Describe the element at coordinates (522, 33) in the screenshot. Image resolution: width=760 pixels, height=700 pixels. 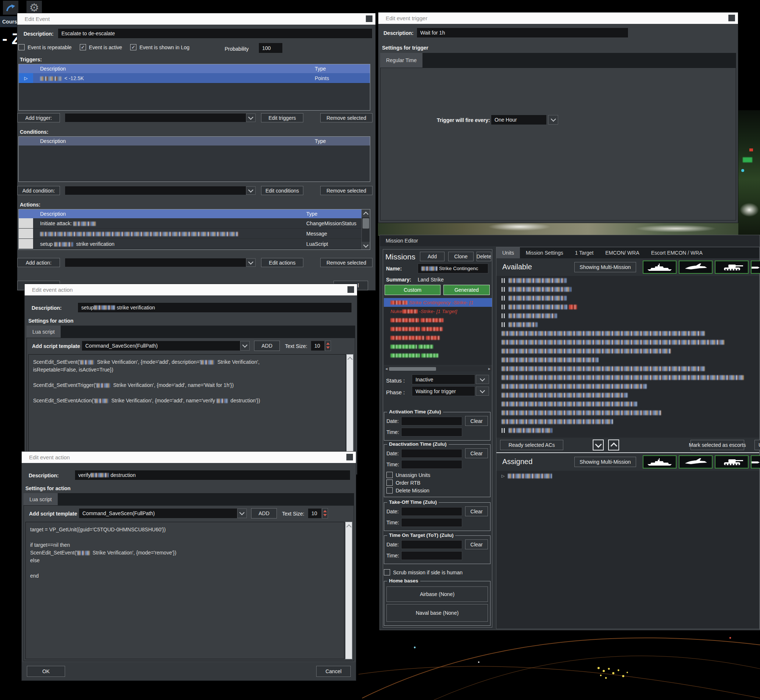
I see `trigger-description-input: Wait for 1h` at that location.